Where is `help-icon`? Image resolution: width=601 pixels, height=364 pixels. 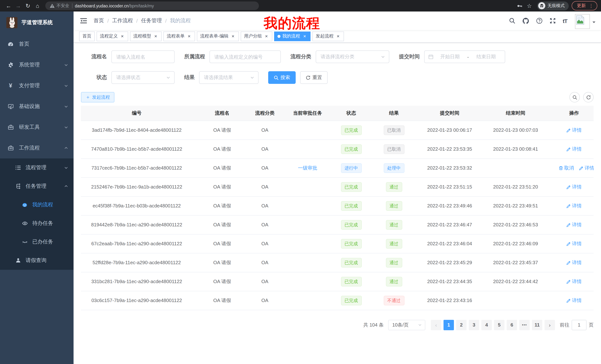
help-icon is located at coordinates (540, 21).